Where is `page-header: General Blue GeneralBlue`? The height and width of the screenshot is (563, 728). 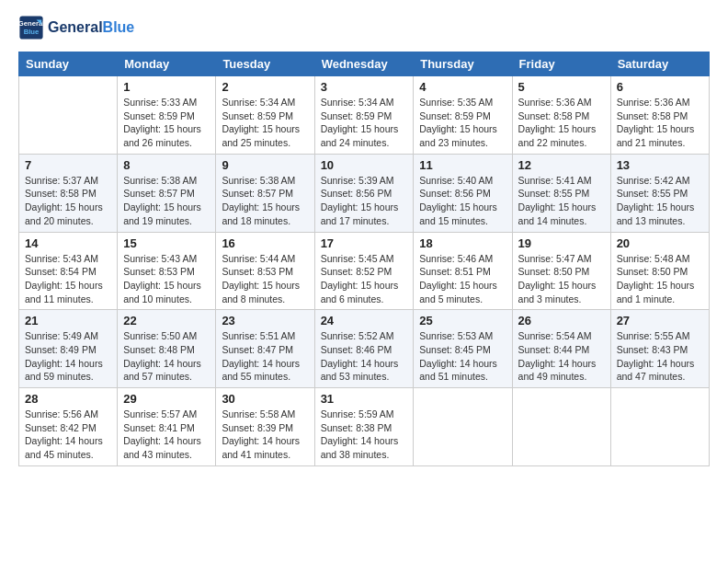 page-header: General Blue GeneralBlue is located at coordinates (364, 28).